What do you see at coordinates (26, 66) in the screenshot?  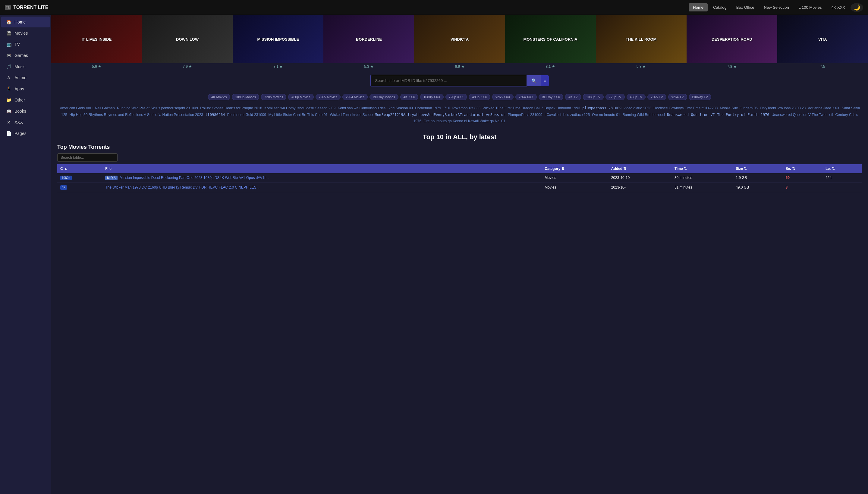 I see `sidebar-item-music: 🎵 Music` at bounding box center [26, 66].